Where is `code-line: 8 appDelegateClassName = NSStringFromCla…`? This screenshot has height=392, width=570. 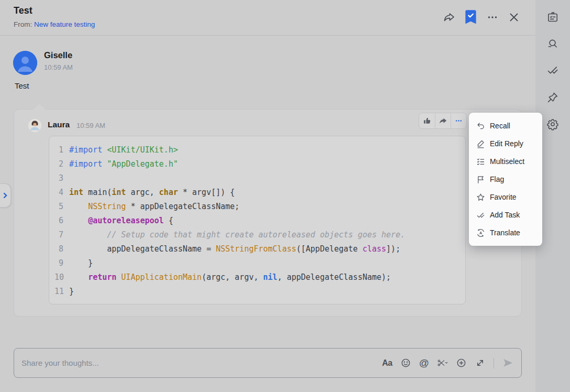
code-line: 8 appDelegateClassName = NSStringFromCla… is located at coordinates (260, 249).